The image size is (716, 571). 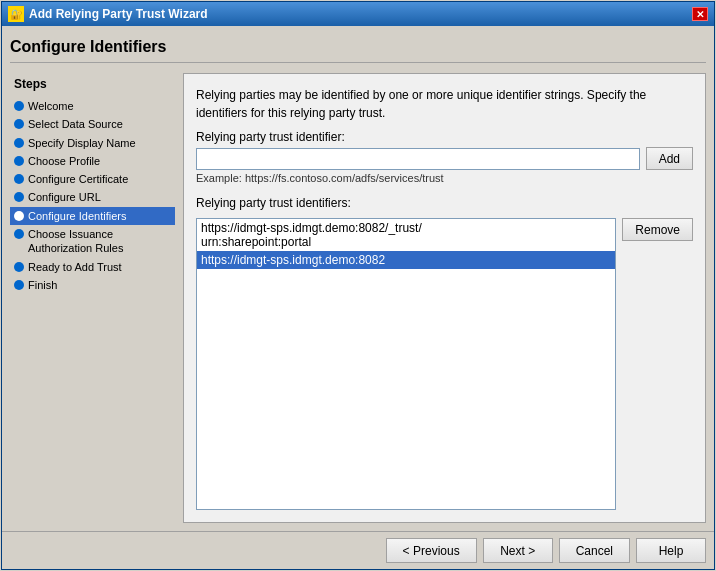 What do you see at coordinates (92, 285) in the screenshot?
I see `sidebar-item-finish: Finish` at bounding box center [92, 285].